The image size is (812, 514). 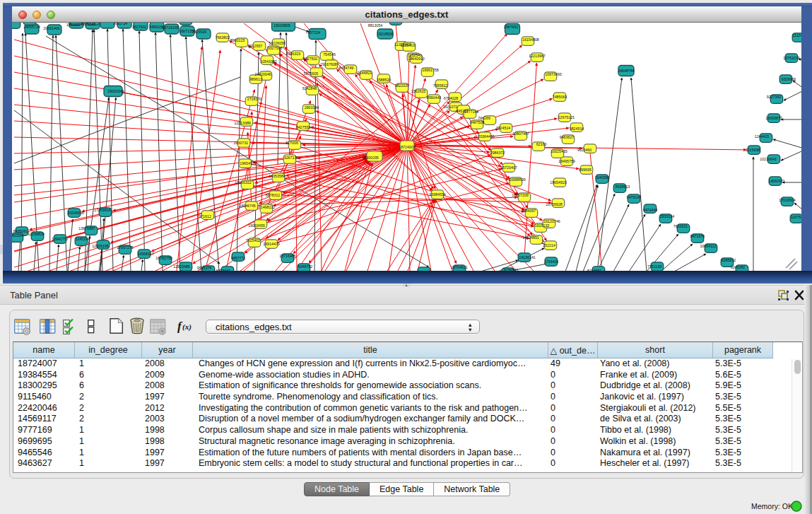 I want to click on svg-text: 13692971, so click(x=777, y=181).